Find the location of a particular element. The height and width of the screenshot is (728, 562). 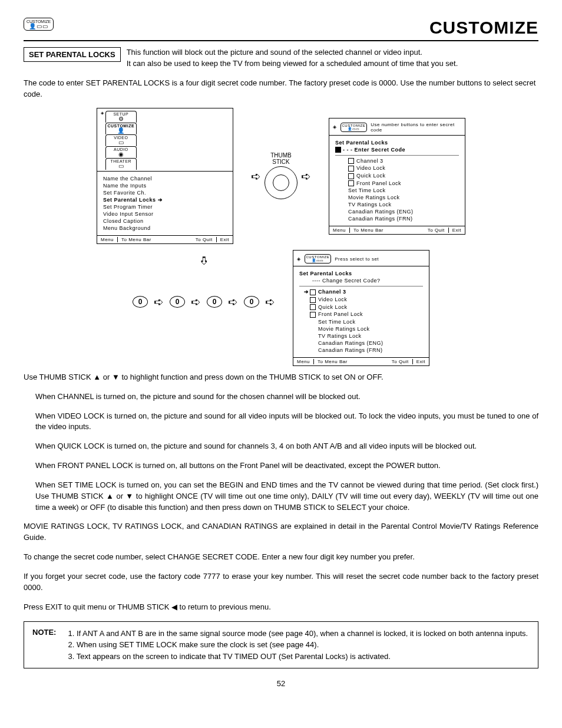

osd-customize-menu: ◈ SETUP⚙CUSTOMIZE👤VIDEO▭AUDIO◉THEATER▭ N… is located at coordinates (165, 176).